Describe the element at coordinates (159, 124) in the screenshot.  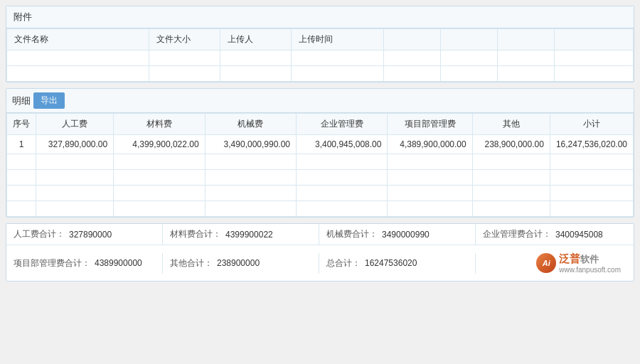
I see `col-material: 材料费` at that location.